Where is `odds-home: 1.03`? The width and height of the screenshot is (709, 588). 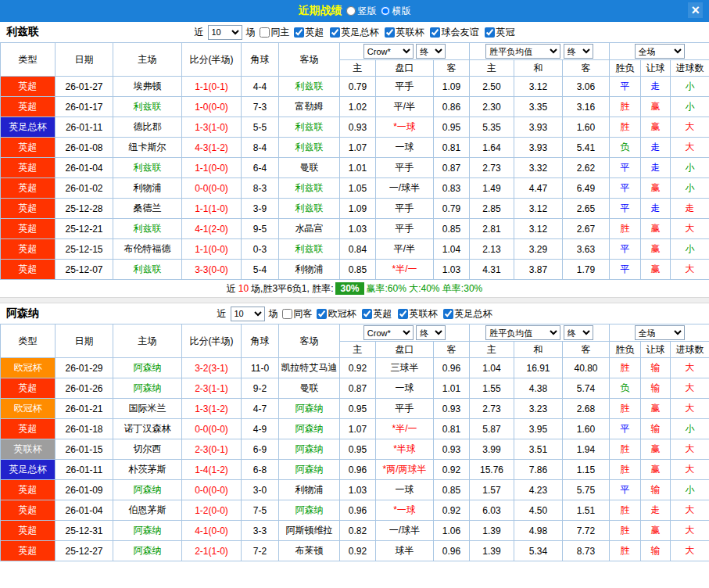 odds-home: 1.03 is located at coordinates (358, 229).